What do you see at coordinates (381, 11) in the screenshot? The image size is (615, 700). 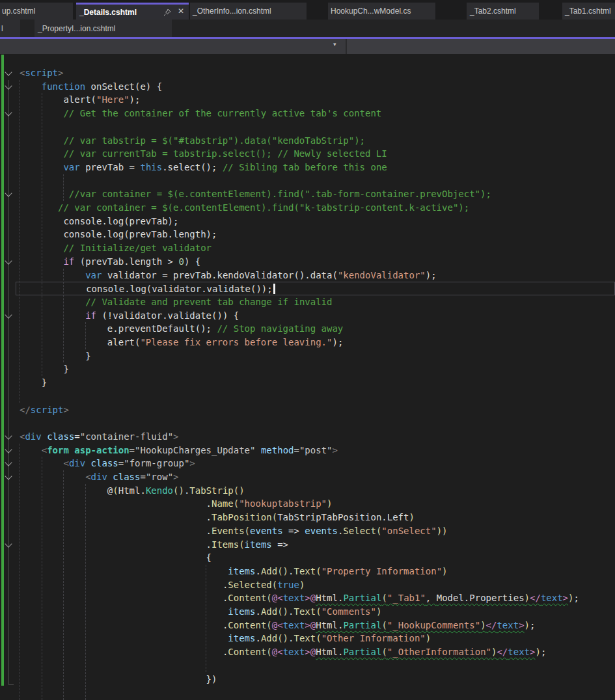 I see `tab-HookupCh...wModel.cs: HookupCh...wModel.cs` at bounding box center [381, 11].